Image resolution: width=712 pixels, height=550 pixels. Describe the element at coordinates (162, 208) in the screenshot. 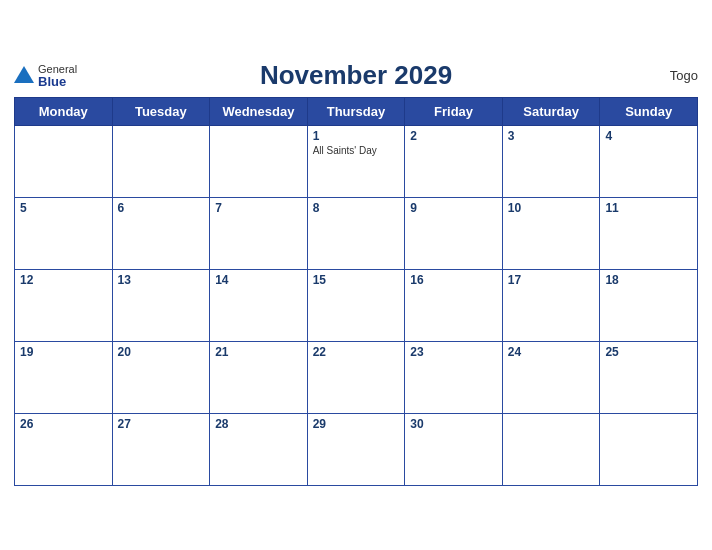

I see `day-number: 6` at that location.